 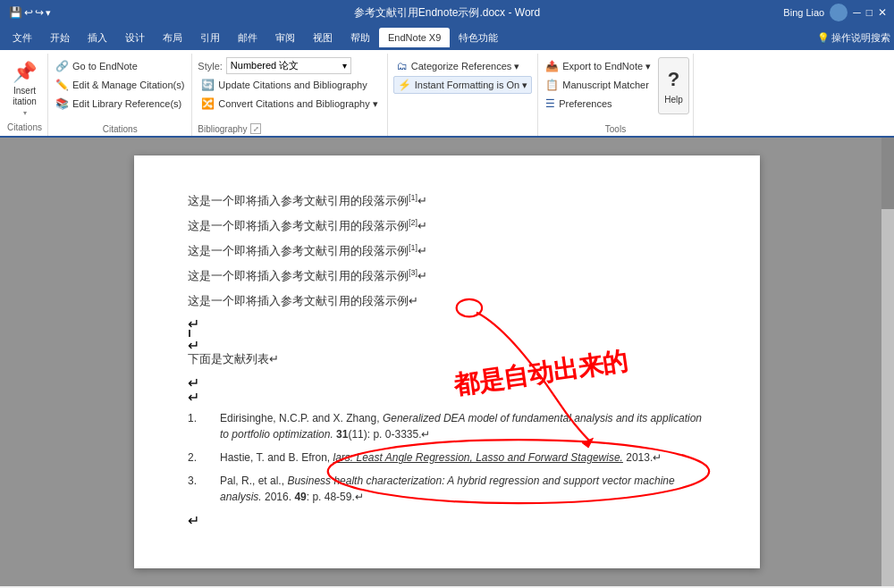 What do you see at coordinates (447, 38) in the screenshot?
I see `ribbon-tabs: 文件 开始 插入 设计 布局 引用 邮件 审阅 视图 帮助 EndNote X9…` at bounding box center [447, 38].